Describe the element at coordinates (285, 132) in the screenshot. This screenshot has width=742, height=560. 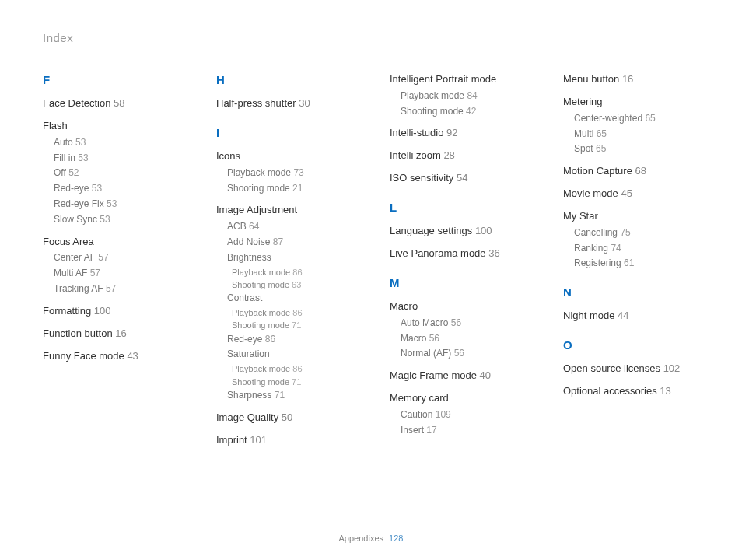
I see `index-letter: I` at that location.